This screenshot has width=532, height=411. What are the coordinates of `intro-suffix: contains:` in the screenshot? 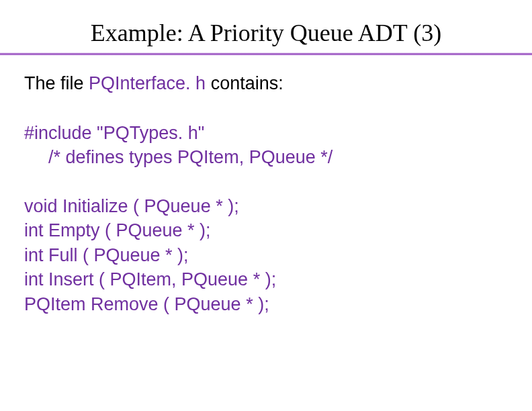 It's located at (245, 83).